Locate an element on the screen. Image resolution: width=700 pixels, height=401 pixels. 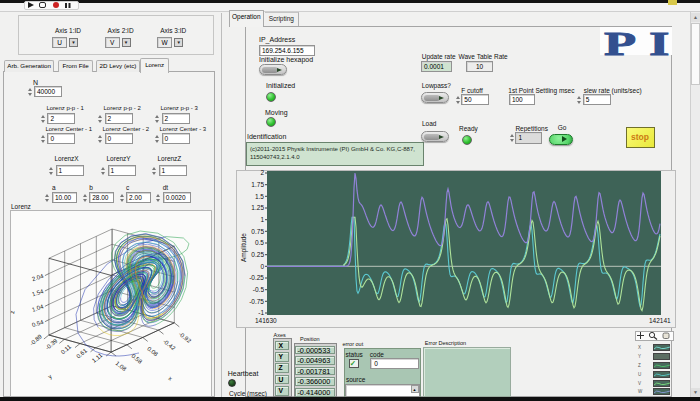
svg-text: 0.25 is located at coordinates (258, 254).